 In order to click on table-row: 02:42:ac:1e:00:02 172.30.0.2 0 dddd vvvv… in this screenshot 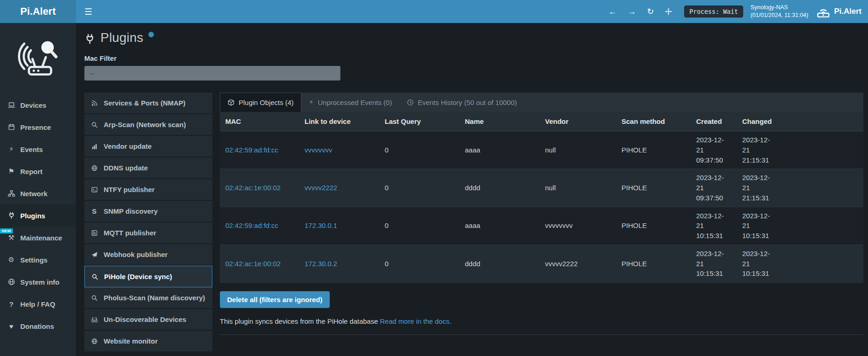, I will do `click(542, 263)`.